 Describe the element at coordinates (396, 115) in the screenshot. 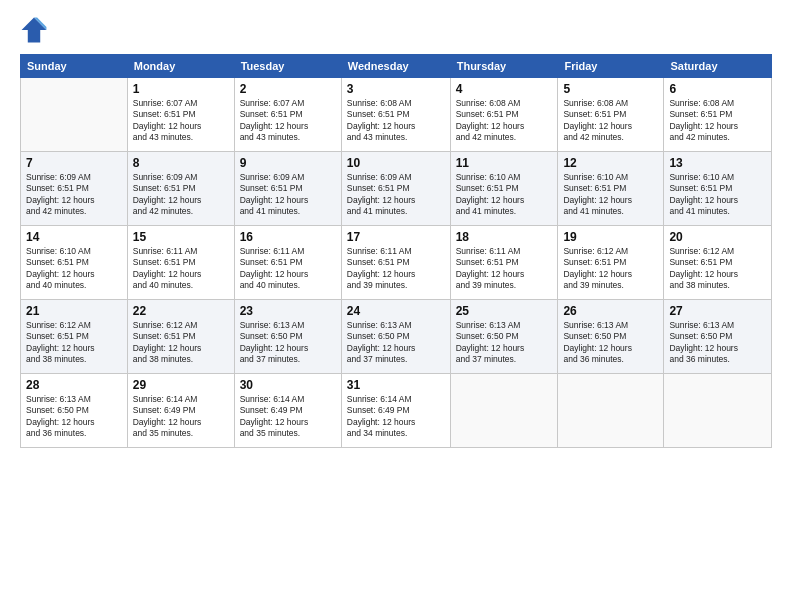

I see `week-row-1: 1Sunrise: 6:07 AMSunset: 6:51 PMDaylight…` at that location.